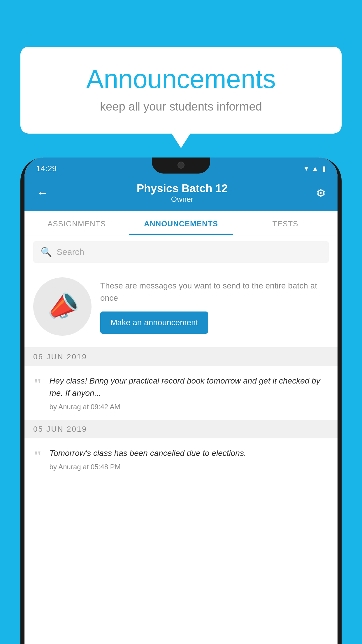 The width and height of the screenshot is (362, 644). I want to click on battery-icon: ▮, so click(324, 169).